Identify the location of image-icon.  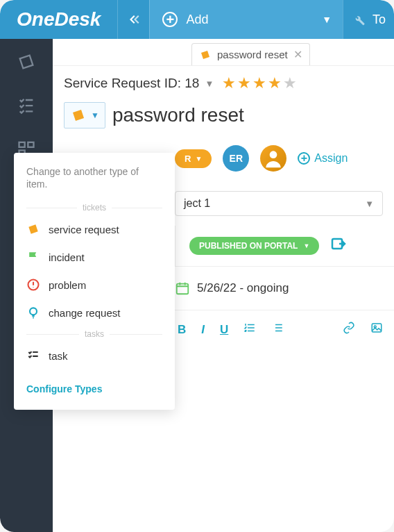
(377, 328).